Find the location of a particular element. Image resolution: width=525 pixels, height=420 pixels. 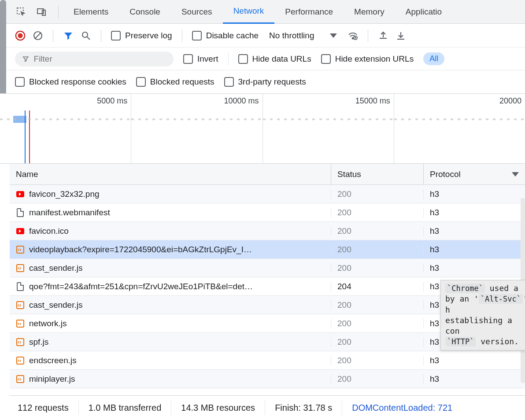

third-party-label: 3rd-party requests is located at coordinates (272, 82).